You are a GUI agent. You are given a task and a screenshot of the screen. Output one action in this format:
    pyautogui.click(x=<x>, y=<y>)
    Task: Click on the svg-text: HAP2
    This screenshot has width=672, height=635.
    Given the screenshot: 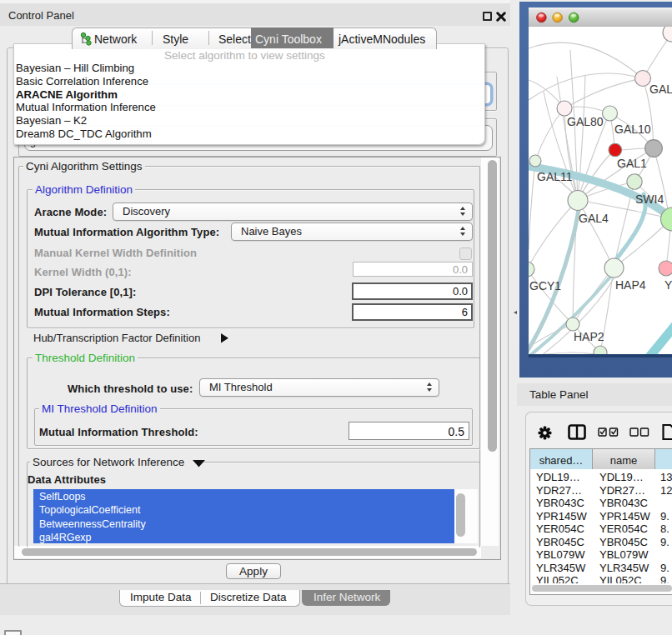 What is the action you would take?
    pyautogui.click(x=589, y=337)
    